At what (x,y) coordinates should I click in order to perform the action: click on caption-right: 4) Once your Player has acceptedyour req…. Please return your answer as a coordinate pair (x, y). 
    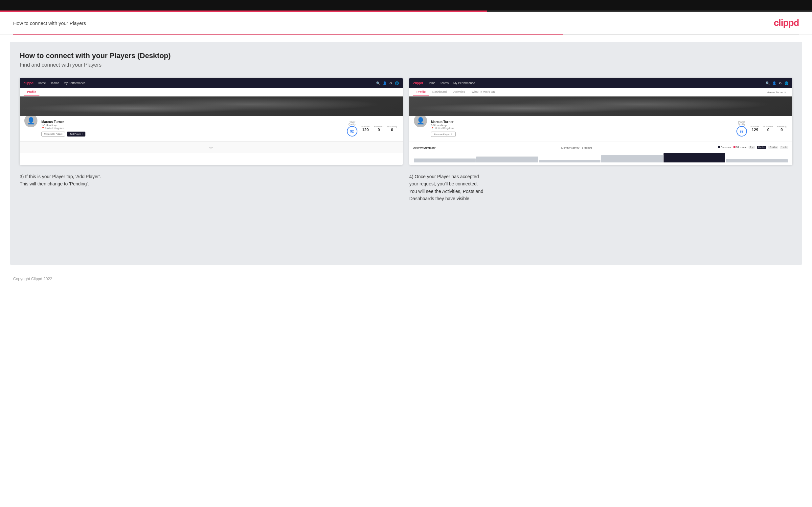
    Looking at the image, I should click on (601, 188).